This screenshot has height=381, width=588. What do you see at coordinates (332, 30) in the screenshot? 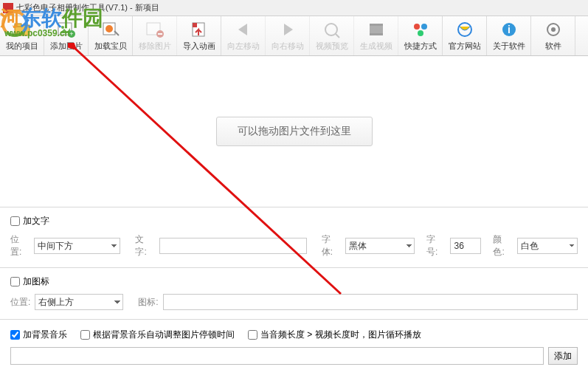
I see `video-preview-icon` at bounding box center [332, 30].